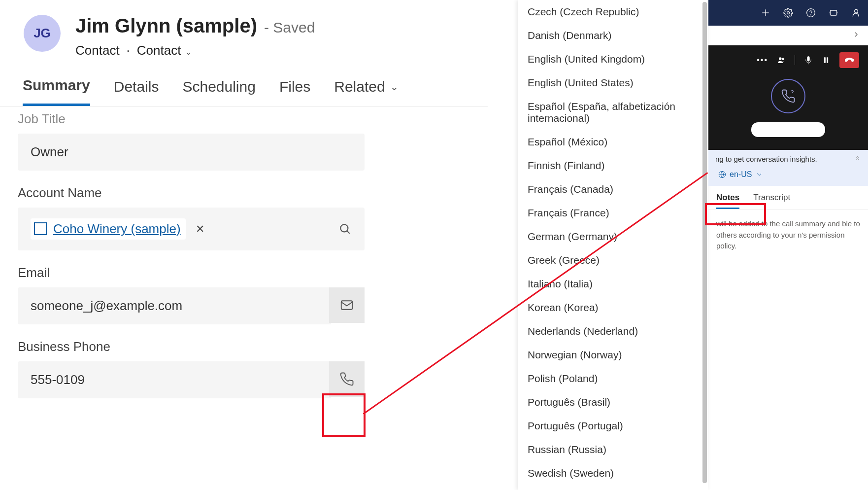  I want to click on caller-avatar: ?, so click(788, 96).